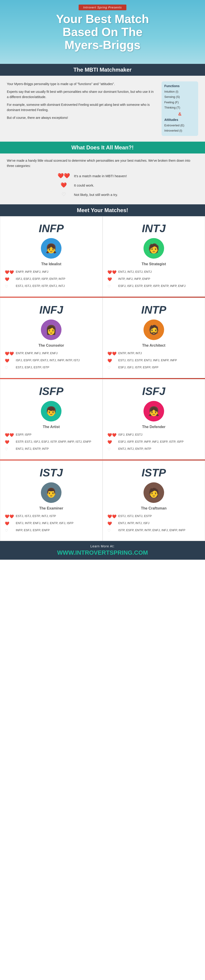 This screenshot has height=980, width=205. What do you see at coordinates (64, 185) in the screenshot?
I see `legend-hearts-mid: ❤️` at bounding box center [64, 185].